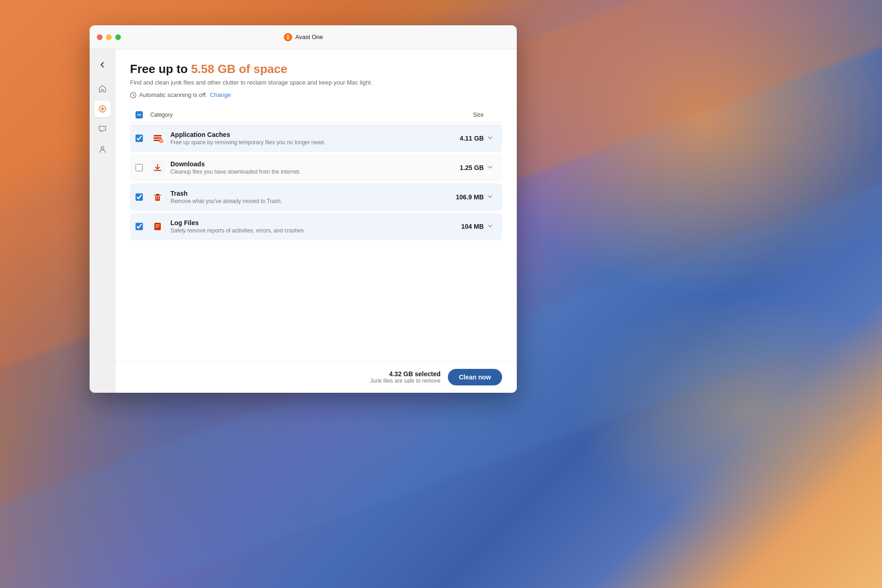  I want to click on row-checkbox-trash, so click(139, 197).